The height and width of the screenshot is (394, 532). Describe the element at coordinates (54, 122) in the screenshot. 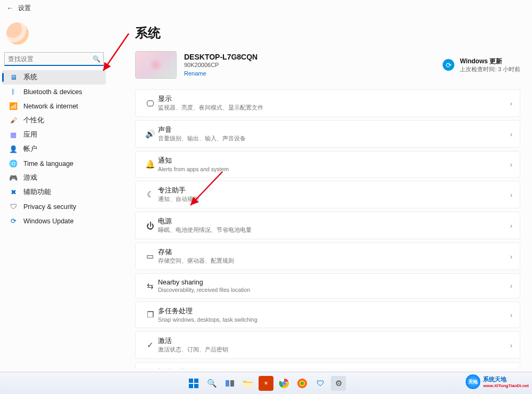

I see `sidebar: 🔍 🖥系统ᛒBluetooth & devices📶Network & inte…` at that location.